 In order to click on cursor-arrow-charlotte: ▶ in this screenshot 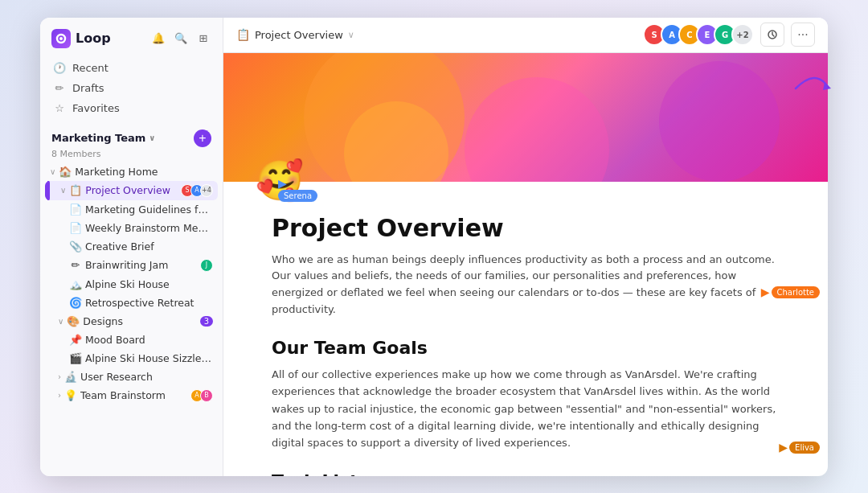, I will do `click(765, 292)`.